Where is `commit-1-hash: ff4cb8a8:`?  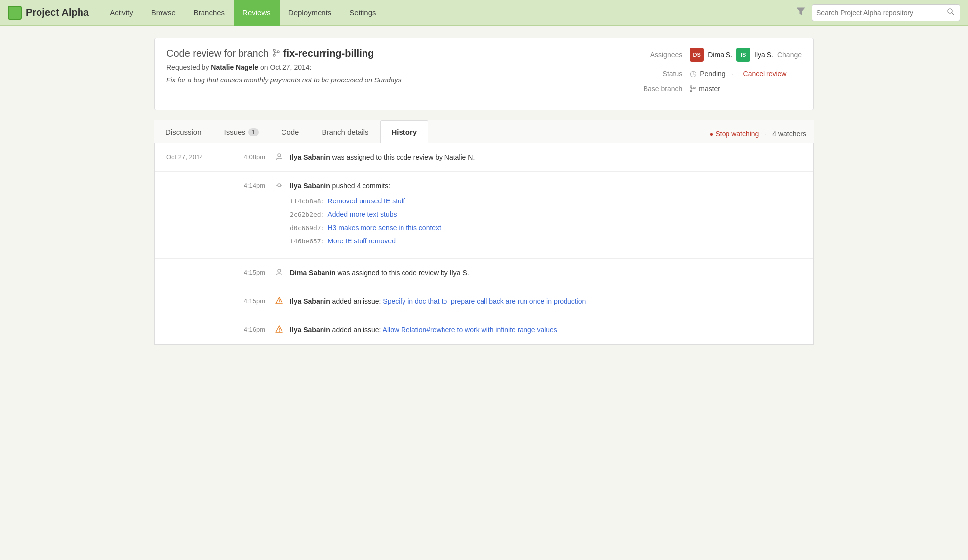 commit-1-hash: ff4cb8a8: is located at coordinates (307, 201).